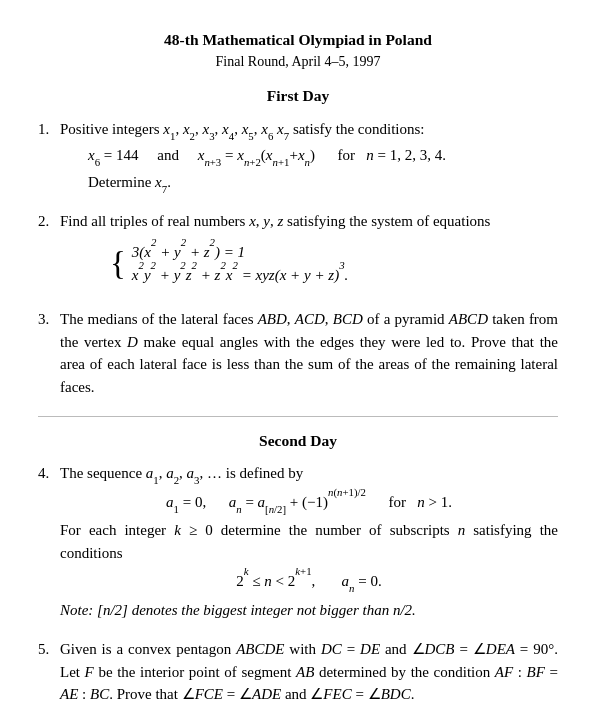  I want to click on problem-4-formula: a1 = 0, an = a[n/2] + (−1)n(n+1)/2 for n…, so click(309, 502).